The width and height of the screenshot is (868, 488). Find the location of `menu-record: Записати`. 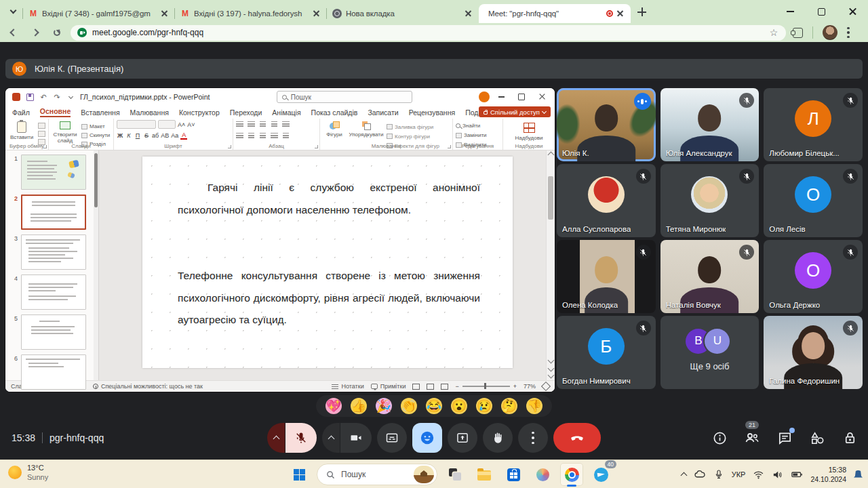

menu-record: Записати is located at coordinates (382, 113).